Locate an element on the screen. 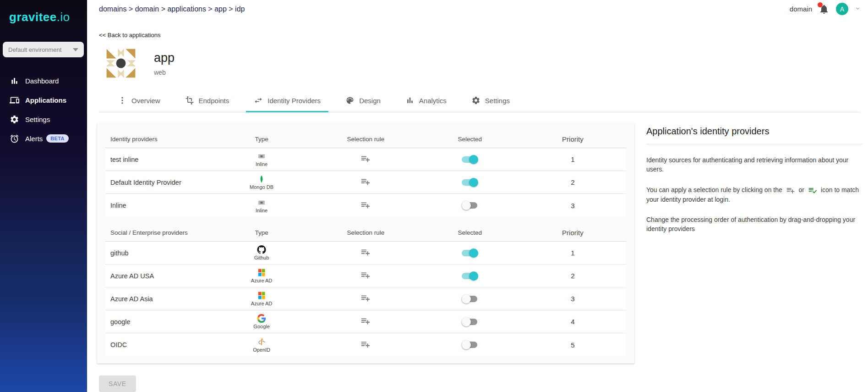 This screenshot has width=868, height=392. environment-selector: Default environment is located at coordinates (43, 50).